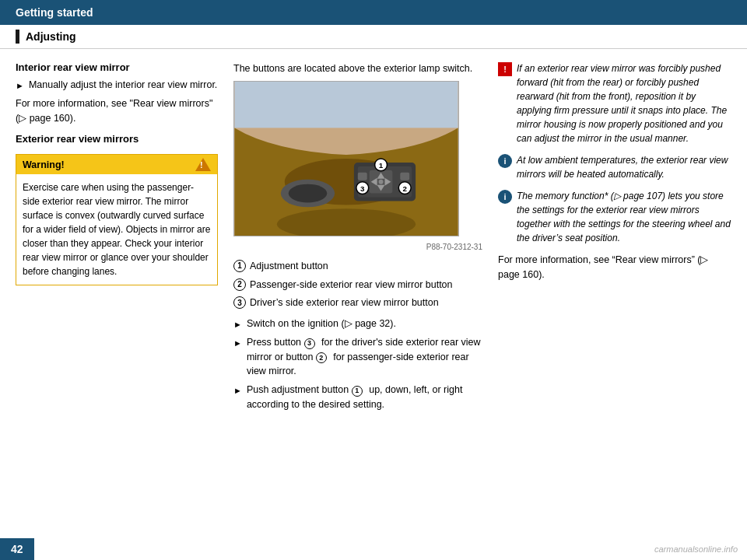 Image resolution: width=747 pixels, height=560 pixels. What do you see at coordinates (117, 229) in the screenshot?
I see `warning-text: Exercise care when using the passenger-s…` at bounding box center [117, 229].